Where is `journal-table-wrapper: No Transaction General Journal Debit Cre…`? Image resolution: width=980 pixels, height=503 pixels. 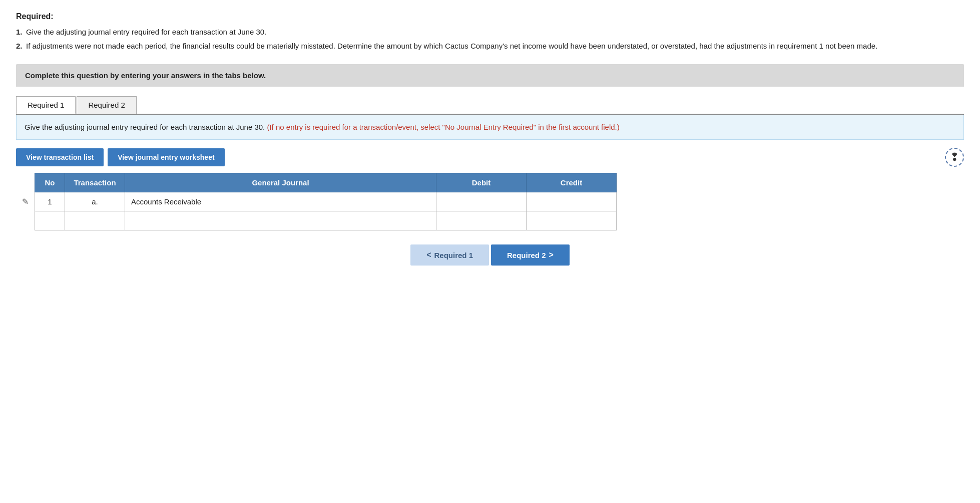
journal-table-wrapper: No Transaction General Journal Debit Cre… is located at coordinates (316, 201).